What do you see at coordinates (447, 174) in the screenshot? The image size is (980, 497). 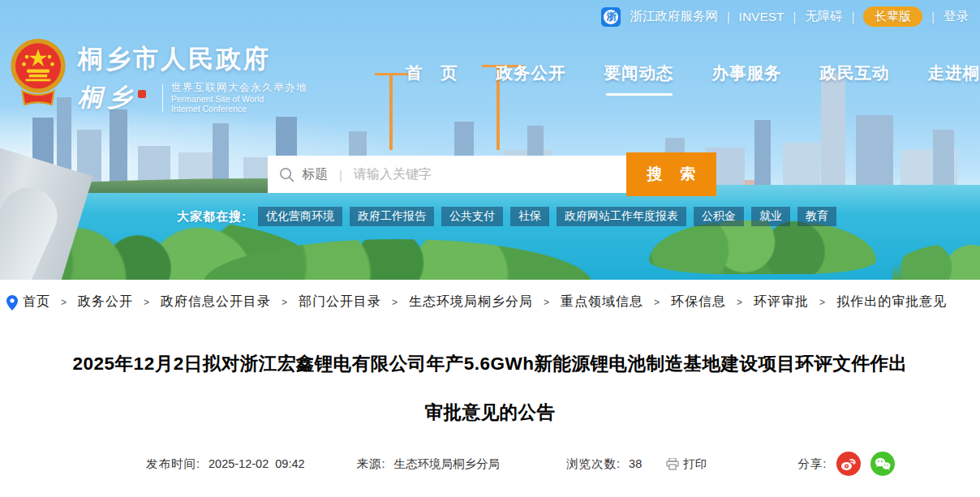 I see `search-bar: 标题 |` at bounding box center [447, 174].